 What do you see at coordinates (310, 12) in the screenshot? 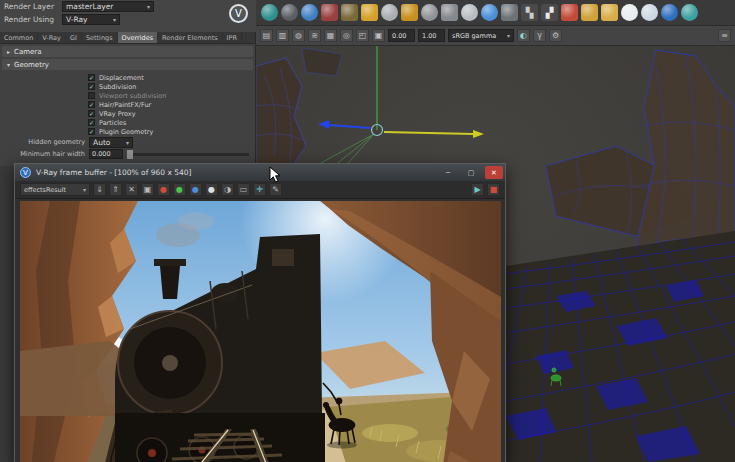
I see `earth-globe-icon` at bounding box center [310, 12].